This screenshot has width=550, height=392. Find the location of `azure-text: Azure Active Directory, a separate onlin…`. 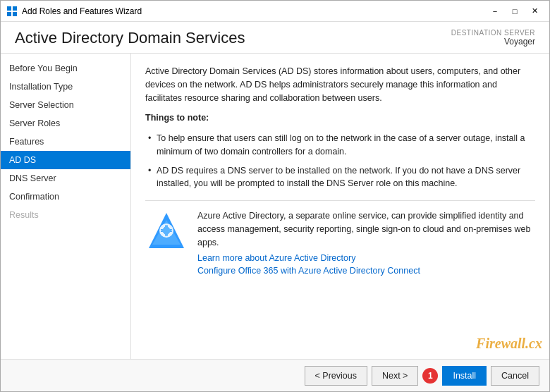

azure-text: Azure Active Directory, a separate onlin… is located at coordinates (367, 244).